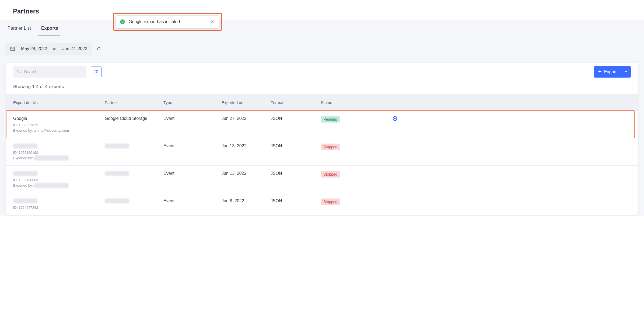 The image size is (644, 334). What do you see at coordinates (59, 155) in the screenshot?
I see `export-meta: ID: 1655120162Exported by: █████████████…` at bounding box center [59, 155].